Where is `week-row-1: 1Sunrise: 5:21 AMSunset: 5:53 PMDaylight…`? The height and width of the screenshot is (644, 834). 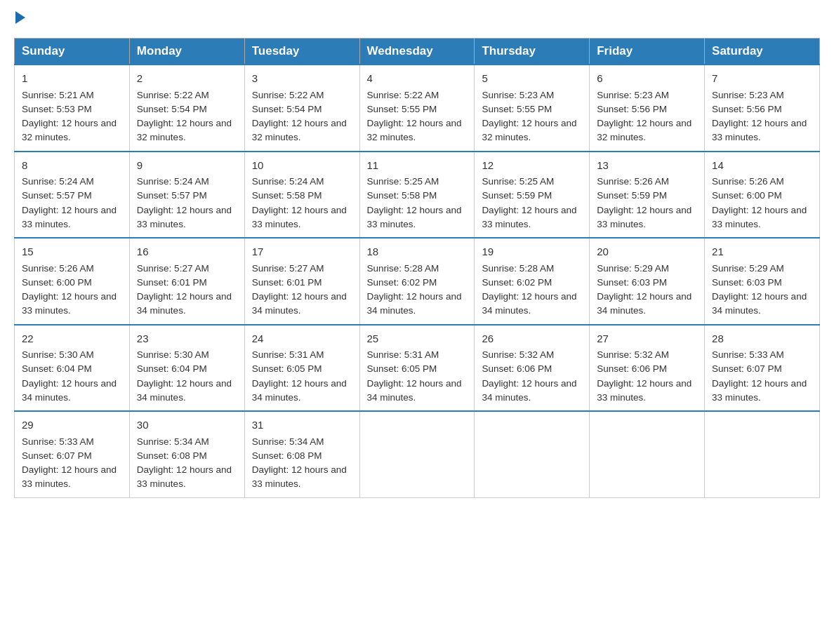
week-row-1: 1Sunrise: 5:21 AMSunset: 5:53 PMDaylight… is located at coordinates (417, 108).